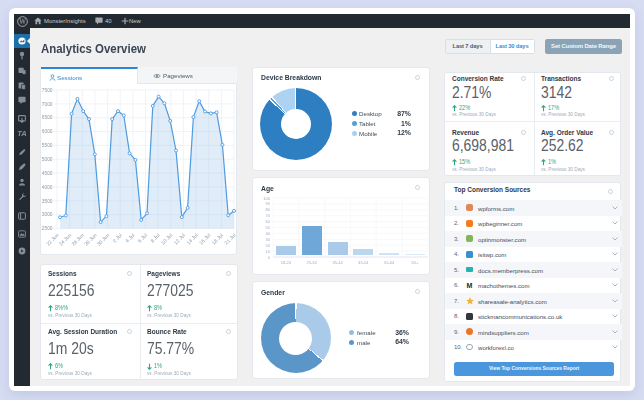 The height and width of the screenshot is (400, 644). What do you see at coordinates (268, 246) in the screenshot?
I see `svg-text: 20` at bounding box center [268, 246].